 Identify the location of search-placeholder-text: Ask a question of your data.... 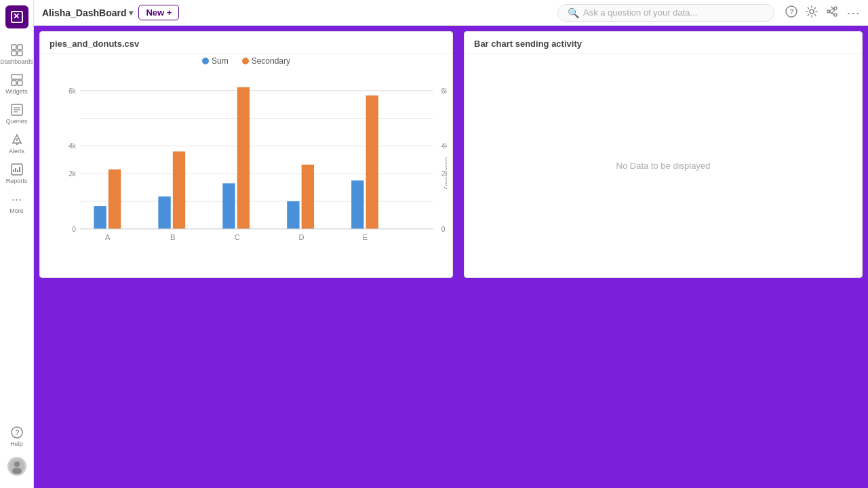
(640, 12).